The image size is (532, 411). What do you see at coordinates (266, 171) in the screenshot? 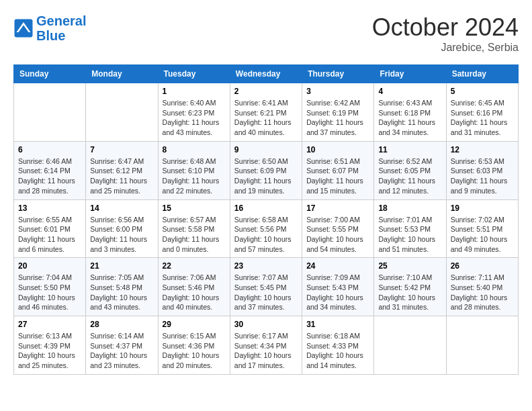
I see `calendar-cell: 9Sunrise: 6:50 AM Sunset: 6:09 PM Daylig…` at bounding box center [266, 171].